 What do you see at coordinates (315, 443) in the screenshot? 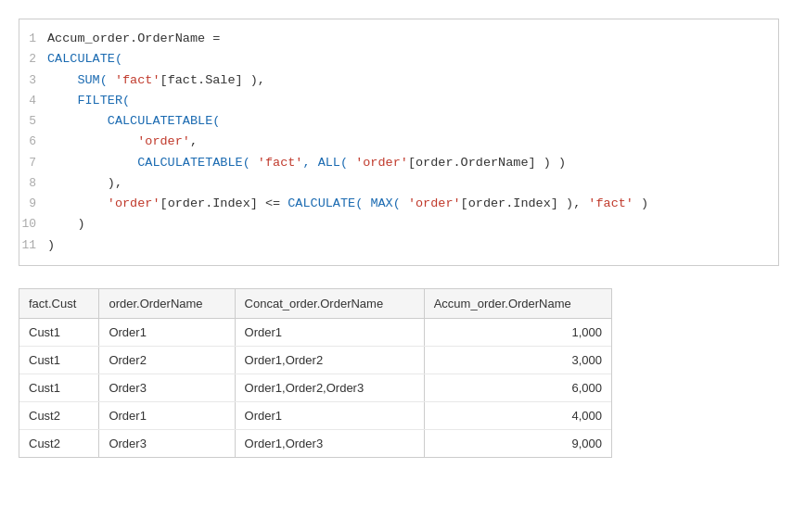
I see `table-row: Cust2Order3Order1,Order39,000` at bounding box center [315, 443].